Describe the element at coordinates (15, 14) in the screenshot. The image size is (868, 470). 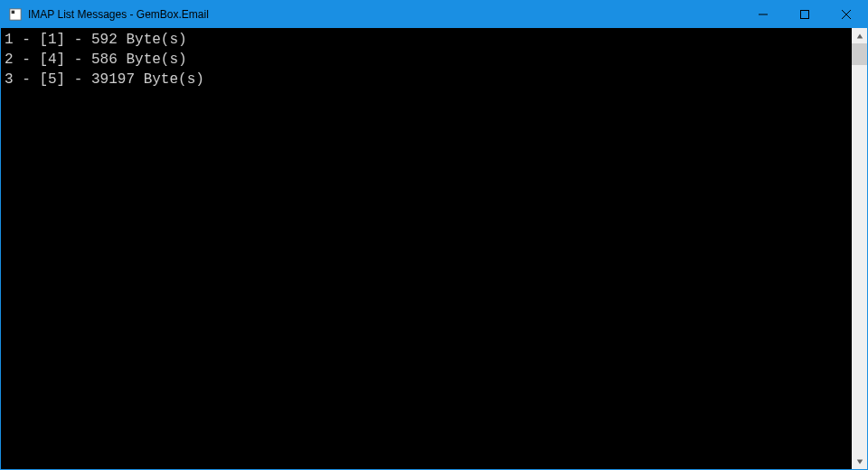
I see `app-icon` at that location.